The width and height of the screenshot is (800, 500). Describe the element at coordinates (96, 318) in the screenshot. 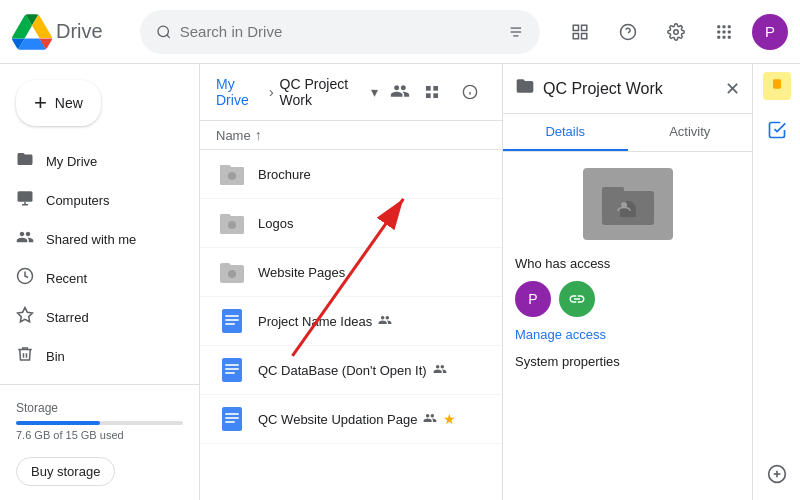

I see `sidebar-item-starred: Starred` at that location.